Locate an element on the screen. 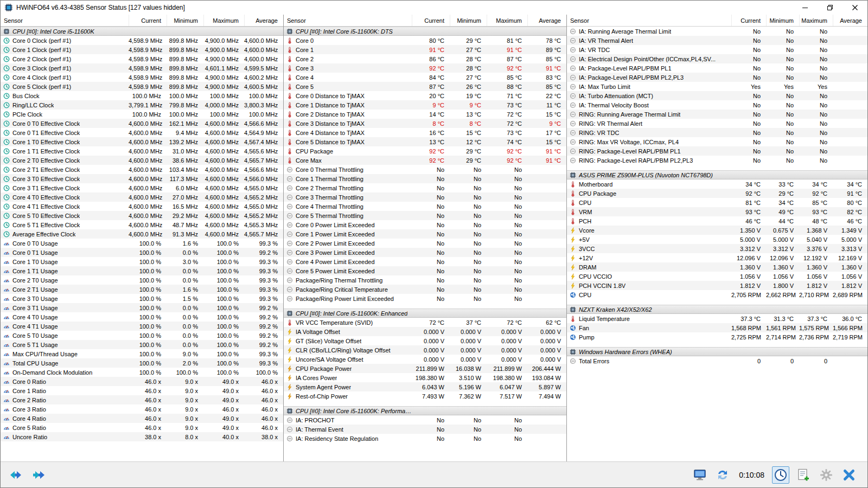  sensor-row: Core 4 T0 Effective Clock4,600.0 MHz27.0… is located at coordinates (142, 197).